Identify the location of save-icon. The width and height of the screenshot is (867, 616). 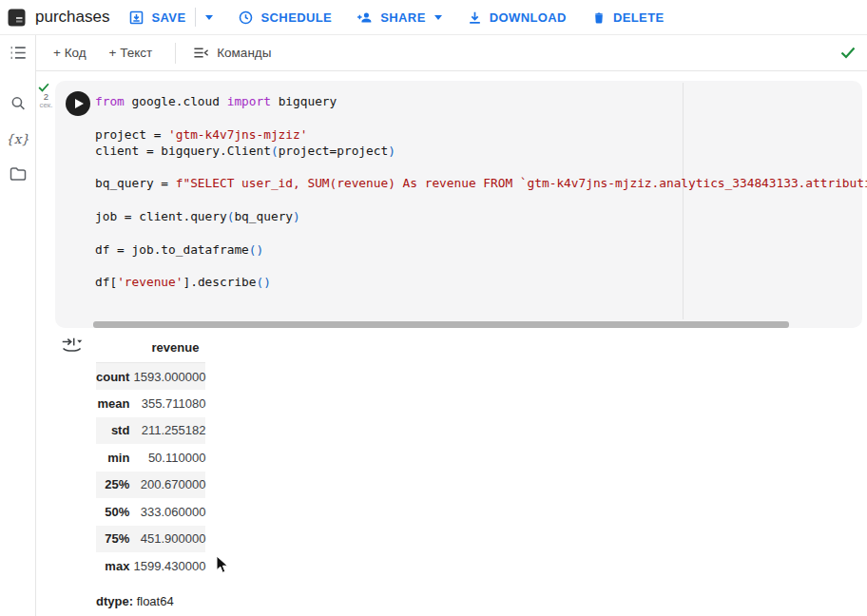
(137, 17).